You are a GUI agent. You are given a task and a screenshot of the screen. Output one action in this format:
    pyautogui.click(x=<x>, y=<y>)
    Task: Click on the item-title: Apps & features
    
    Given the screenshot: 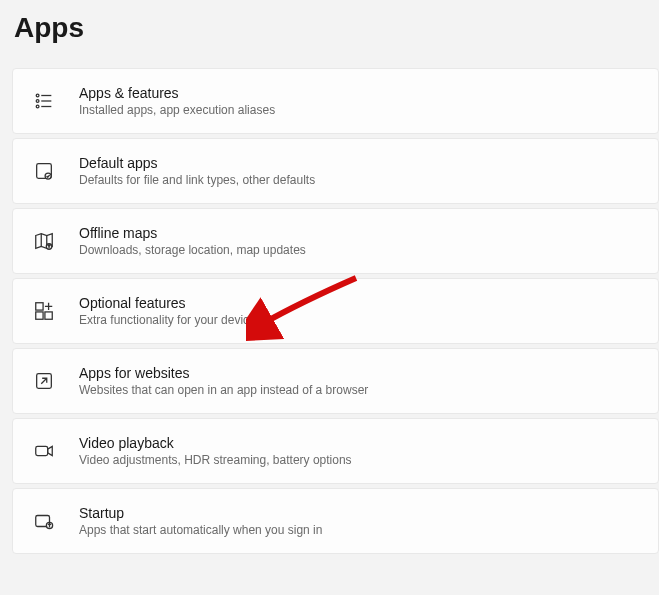 What is the action you would take?
    pyautogui.click(x=177, y=93)
    